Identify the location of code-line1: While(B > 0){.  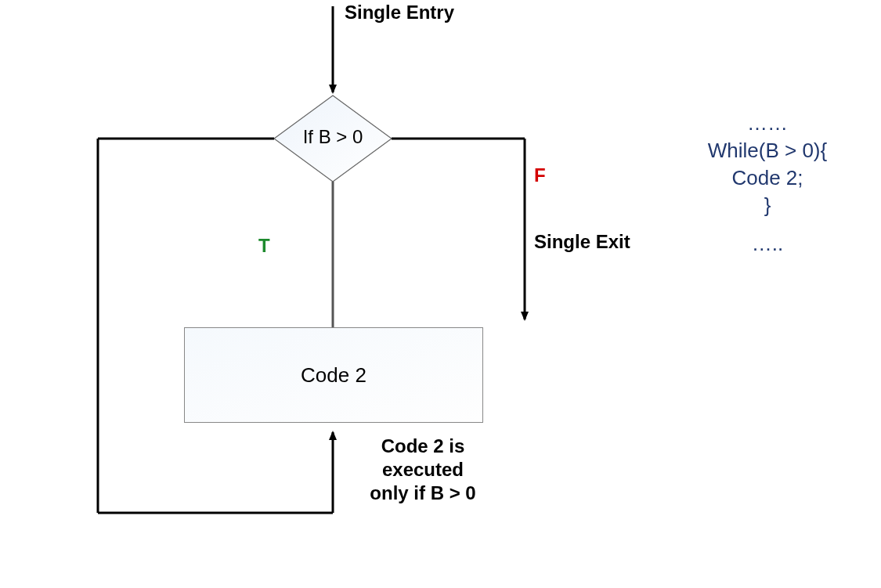
(767, 150).